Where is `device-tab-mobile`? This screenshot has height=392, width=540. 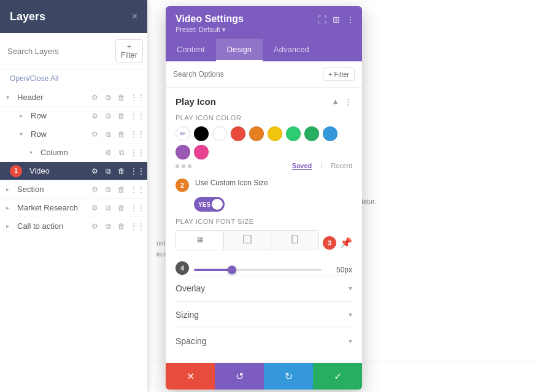 device-tab-mobile is located at coordinates (295, 240).